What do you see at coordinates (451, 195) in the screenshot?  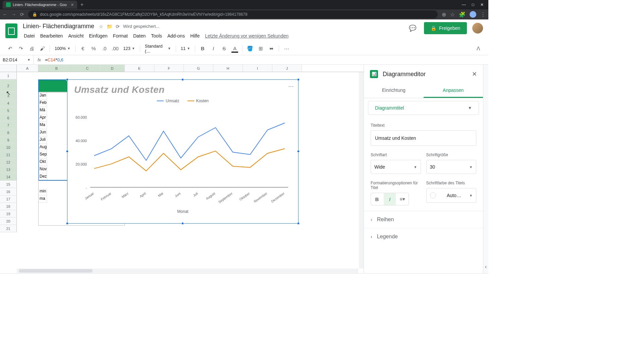 I see `title-color-select: Auto…▼` at bounding box center [451, 195].